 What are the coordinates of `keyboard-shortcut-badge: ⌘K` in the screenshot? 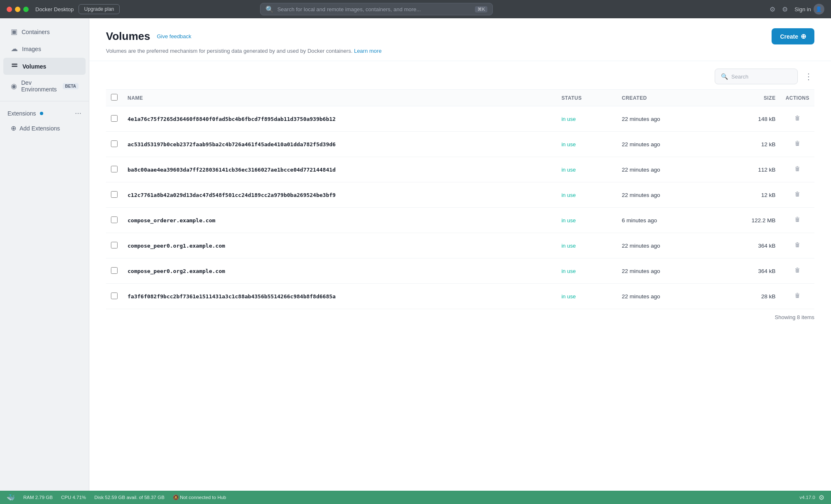 It's located at (481, 9).